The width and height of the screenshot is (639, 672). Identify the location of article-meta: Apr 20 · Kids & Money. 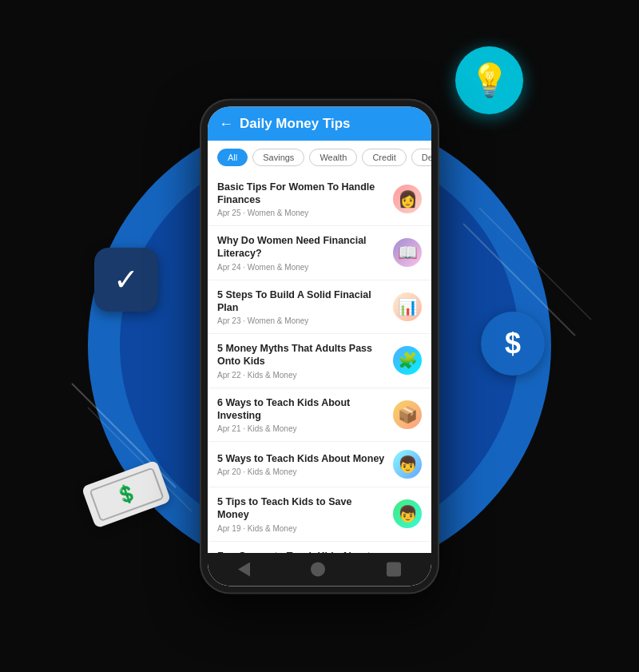
(301, 473).